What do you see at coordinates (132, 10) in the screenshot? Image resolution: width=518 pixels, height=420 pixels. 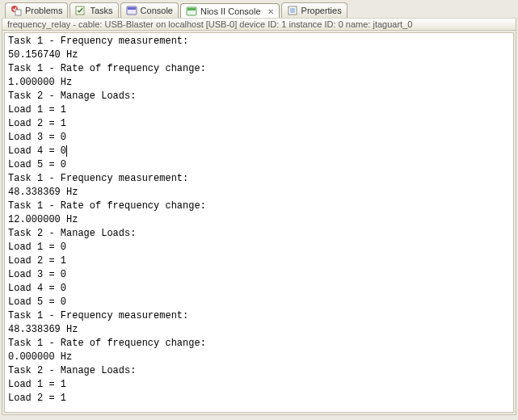 I see `console-icon` at bounding box center [132, 10].